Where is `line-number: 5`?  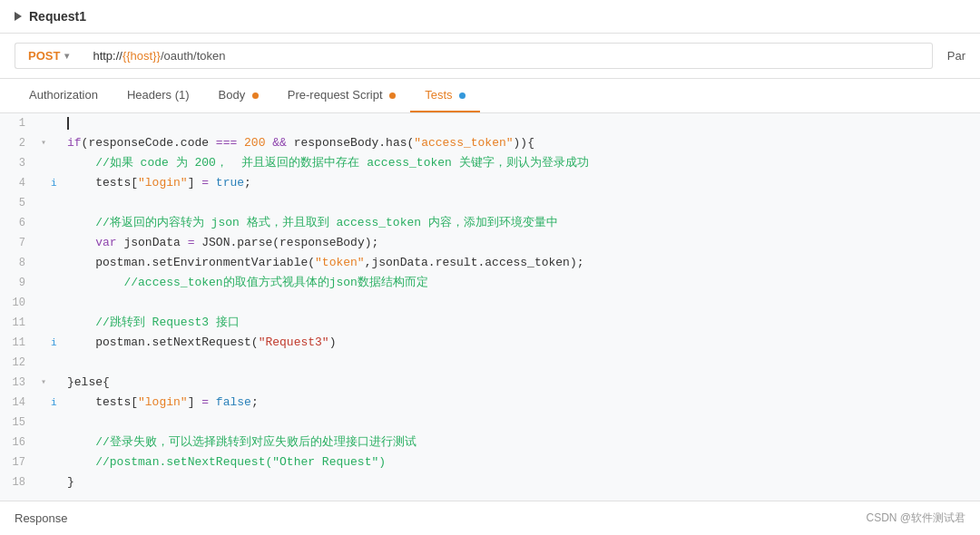 line-number: 5 is located at coordinates (18, 203).